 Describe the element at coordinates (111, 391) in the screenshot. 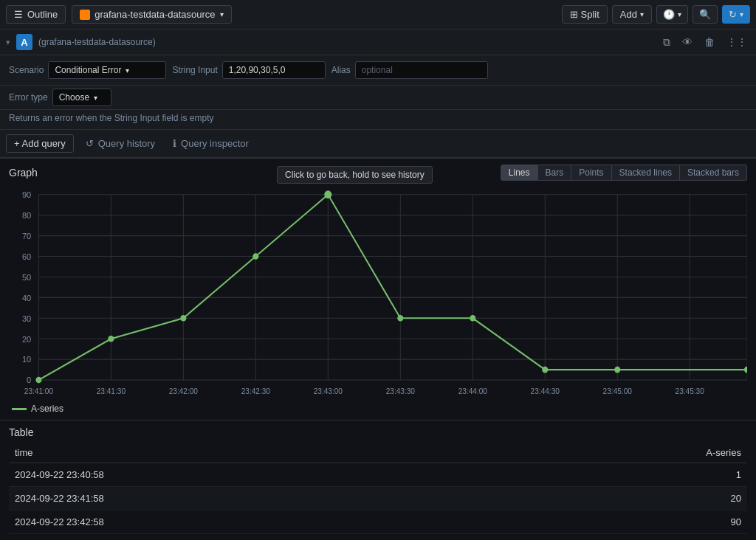

I see `svg-text: 23:41:30` at that location.